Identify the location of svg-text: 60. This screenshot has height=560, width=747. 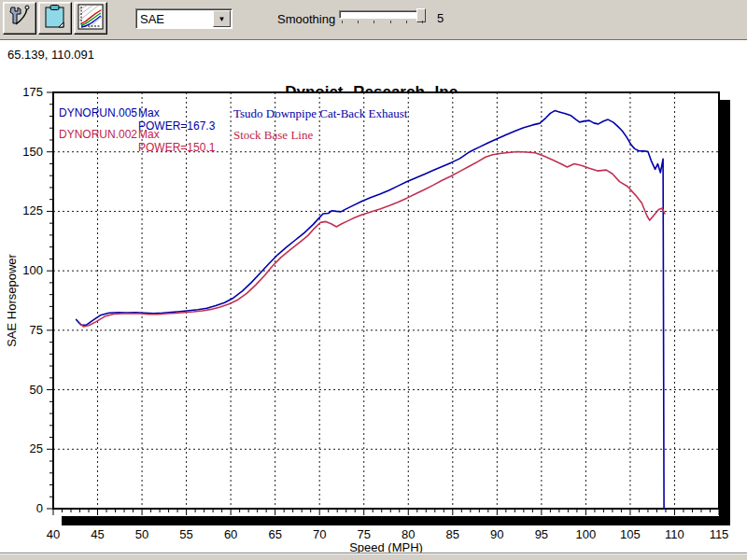
(231, 534).